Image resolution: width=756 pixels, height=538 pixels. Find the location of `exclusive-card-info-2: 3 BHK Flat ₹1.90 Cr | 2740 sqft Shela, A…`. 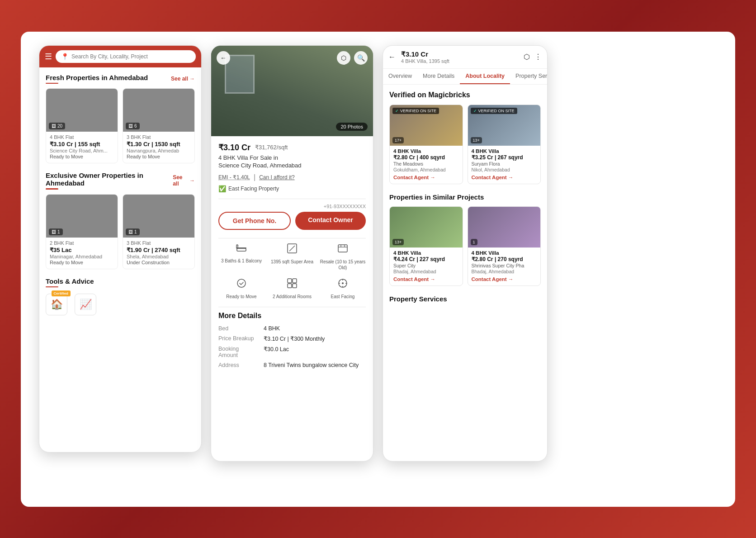

exclusive-card-info-2: 3 BHK Flat ₹1.90 Cr | 2740 sqft Shela, A… is located at coordinates (159, 253).